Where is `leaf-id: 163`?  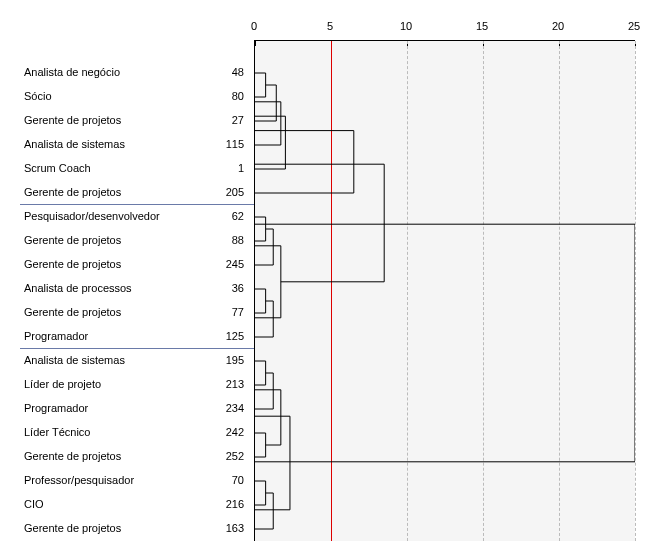 leaf-id: 163 is located at coordinates (225, 528).